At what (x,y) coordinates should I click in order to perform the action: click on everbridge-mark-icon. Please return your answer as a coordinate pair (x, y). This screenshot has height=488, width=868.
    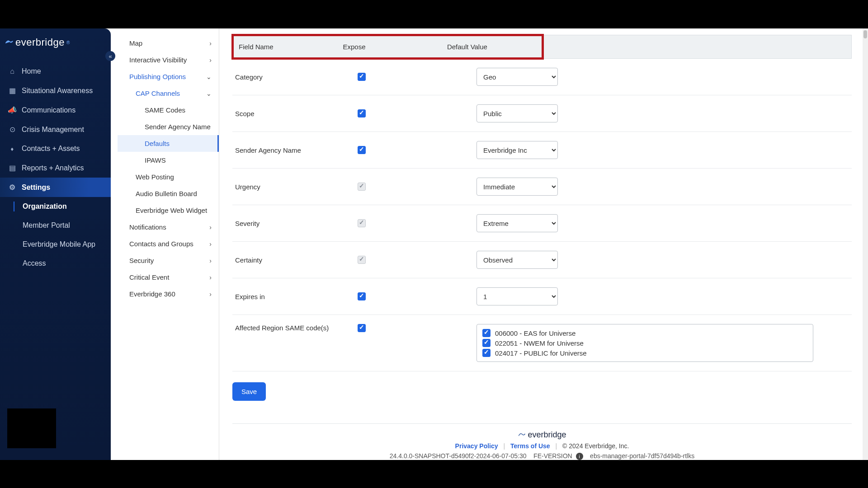
    Looking at the image, I should click on (9, 42).